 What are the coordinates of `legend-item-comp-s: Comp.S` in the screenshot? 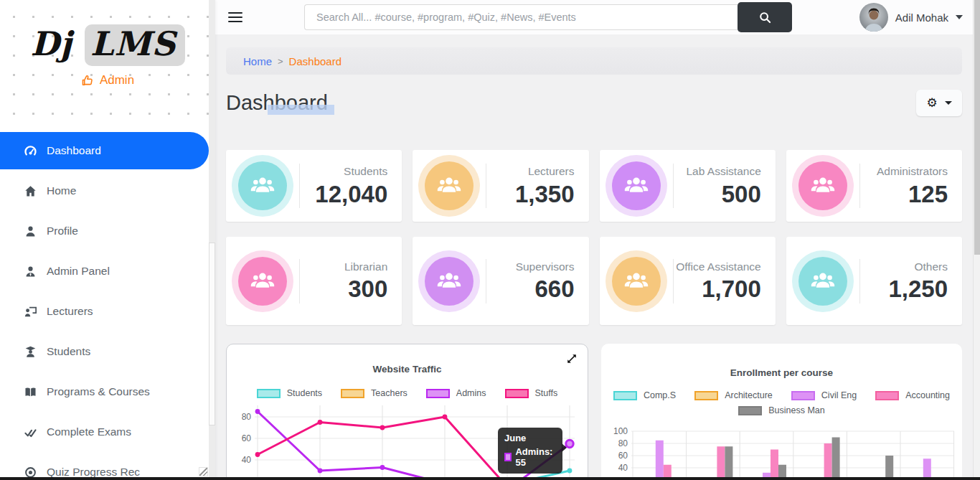 It's located at (644, 395).